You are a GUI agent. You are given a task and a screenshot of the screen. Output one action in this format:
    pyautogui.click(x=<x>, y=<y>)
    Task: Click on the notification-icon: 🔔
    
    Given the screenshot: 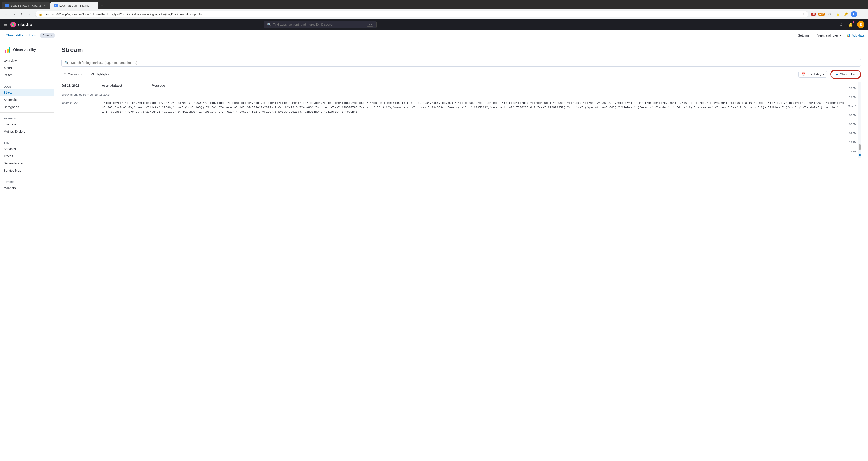 What is the action you would take?
    pyautogui.click(x=851, y=25)
    